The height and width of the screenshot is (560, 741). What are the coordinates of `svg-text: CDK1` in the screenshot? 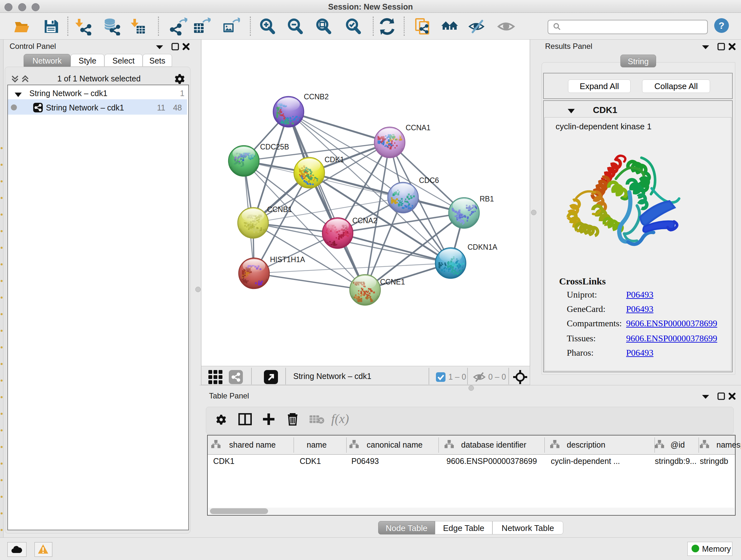 It's located at (334, 160).